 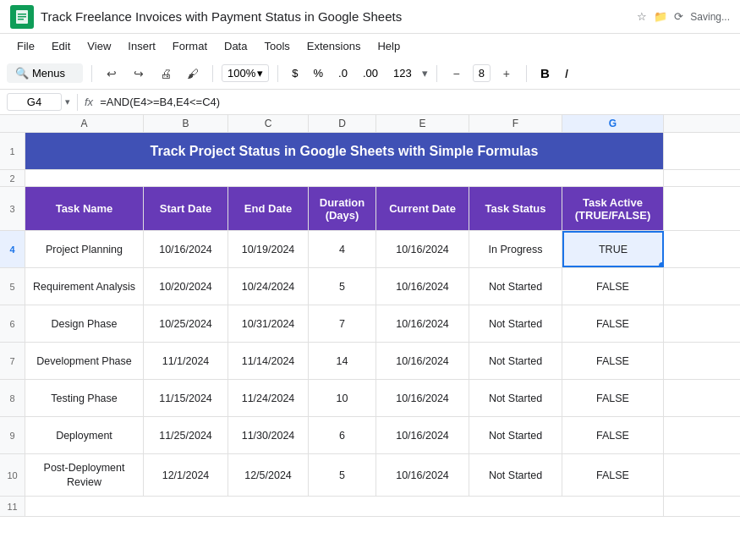 I want to click on header-task-status: Task Status, so click(x=516, y=208).